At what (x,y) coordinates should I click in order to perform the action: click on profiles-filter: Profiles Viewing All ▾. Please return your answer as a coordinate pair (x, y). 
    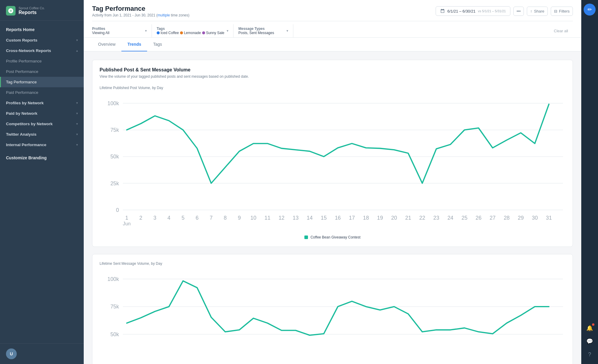
    Looking at the image, I should click on (122, 31).